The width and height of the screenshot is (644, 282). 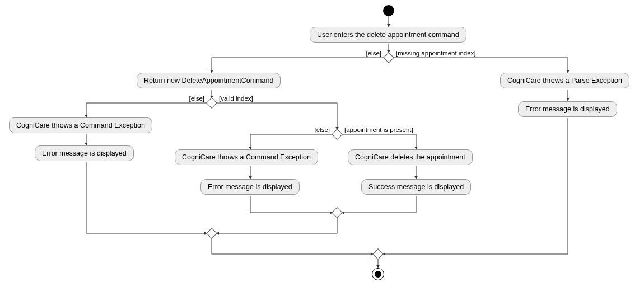 I want to click on node-label: Success message is displayed, so click(x=416, y=187).